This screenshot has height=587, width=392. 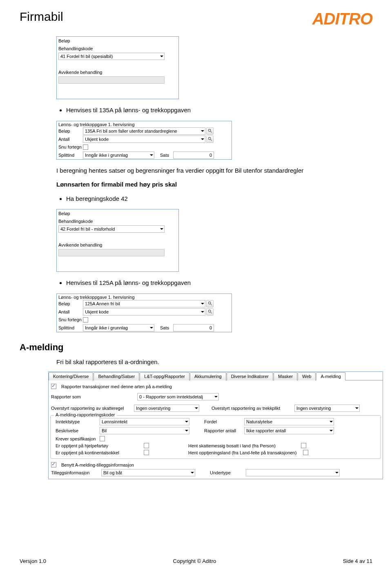 I want to click on label-splittind: Splittind, so click(x=71, y=155).